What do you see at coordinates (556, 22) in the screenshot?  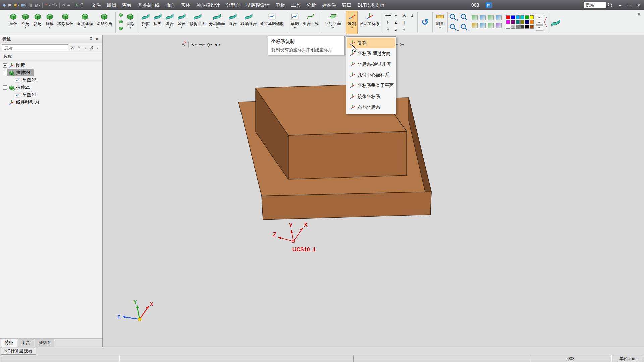 I see `library-button` at bounding box center [556, 22].